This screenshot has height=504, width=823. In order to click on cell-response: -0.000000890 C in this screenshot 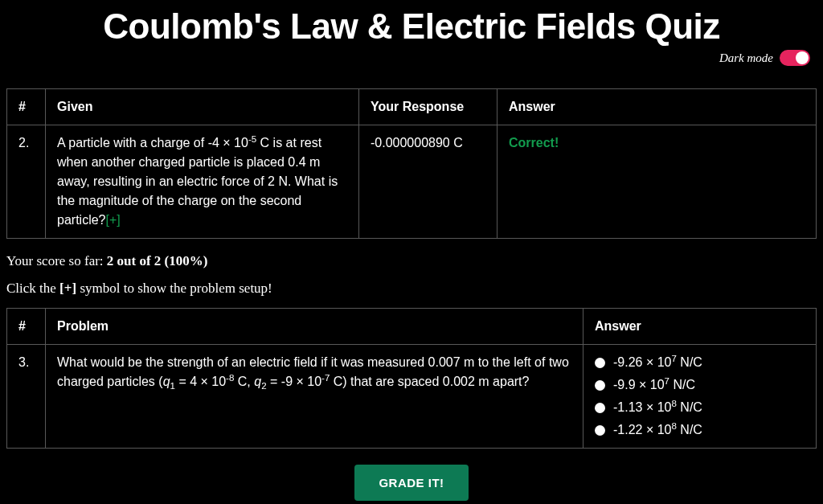, I will do `click(428, 182)`.